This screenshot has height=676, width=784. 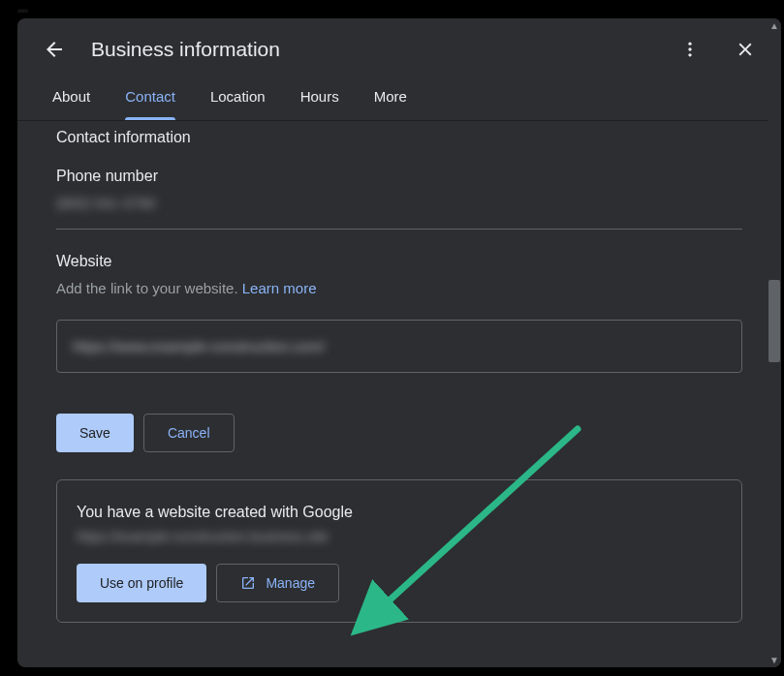 I want to click on dialog-title: Business information, so click(x=373, y=49).